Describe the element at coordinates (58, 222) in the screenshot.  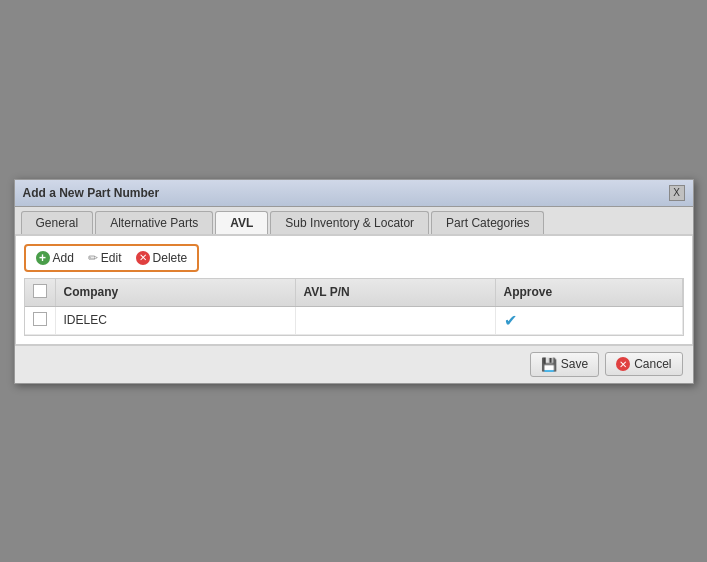
I see `tab-general: General` at that location.